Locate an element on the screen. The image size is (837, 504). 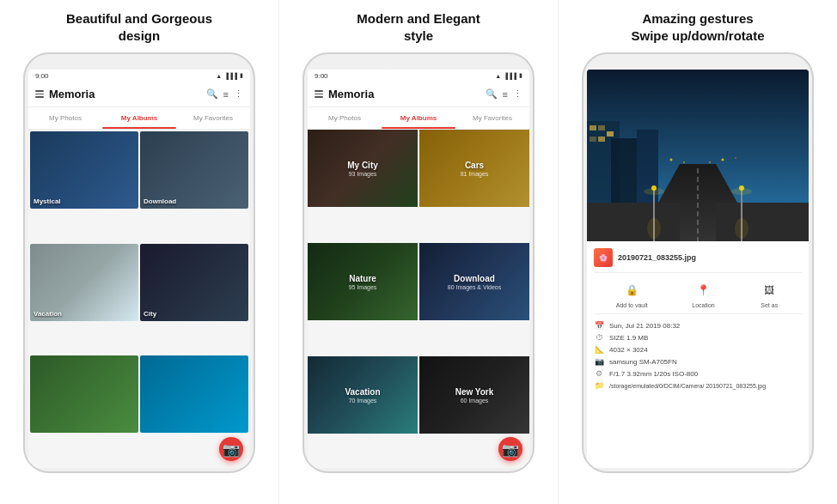
fab-2: 📷 is located at coordinates (510, 449).